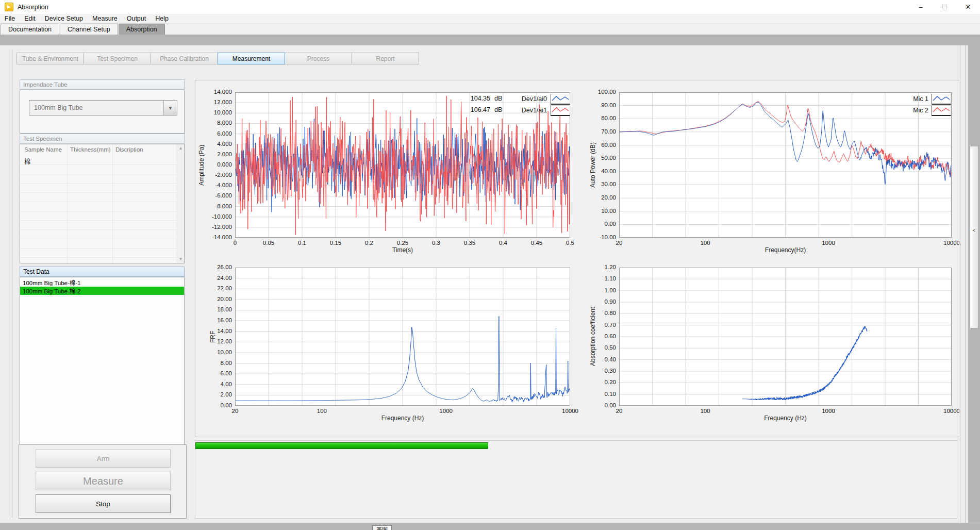 This screenshot has width=980, height=530. I want to click on auto-power-plot-area, so click(786, 165).